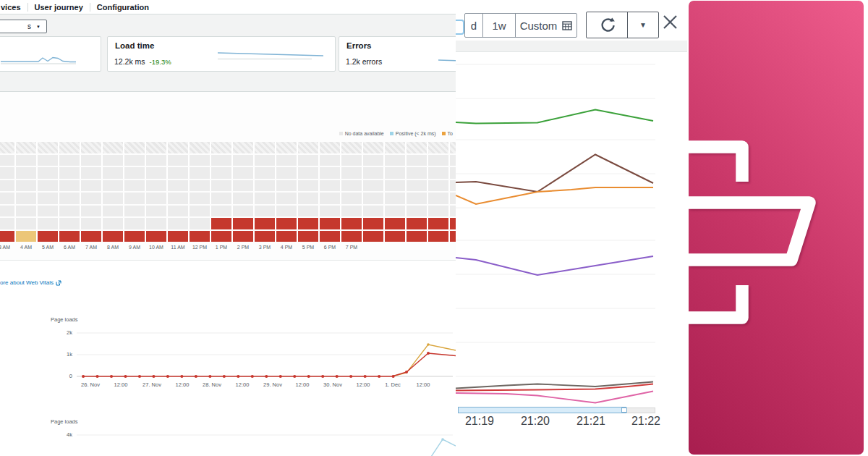 The image size is (868, 456). What do you see at coordinates (428, 345) in the screenshot?
I see `yellow-series-marker` at bounding box center [428, 345].